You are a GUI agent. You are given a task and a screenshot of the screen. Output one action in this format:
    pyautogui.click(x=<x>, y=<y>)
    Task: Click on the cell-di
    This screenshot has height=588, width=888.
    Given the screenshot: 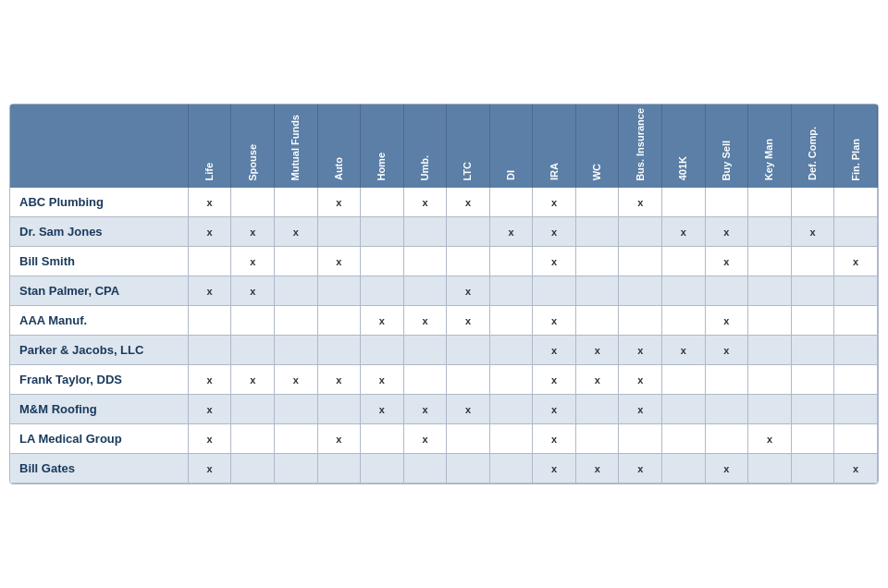 What is the action you would take?
    pyautogui.click(x=511, y=321)
    